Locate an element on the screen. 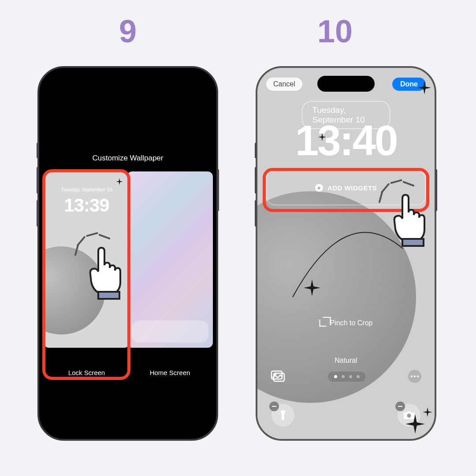 The height and width of the screenshot is (476, 476). step-number-10: 10 is located at coordinates (335, 31).